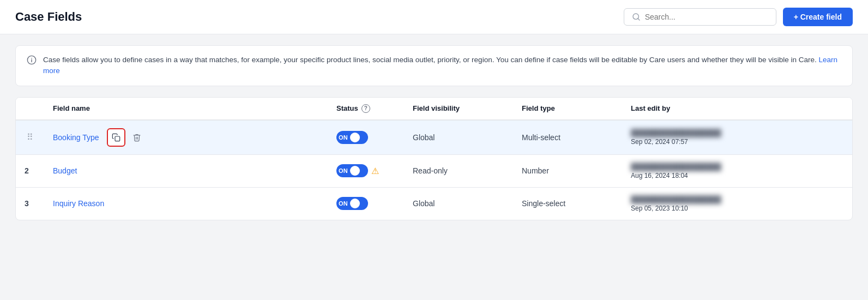 The image size is (868, 300). Describe the element at coordinates (737, 137) in the screenshot. I see `last-edit-cell: ██████████████████ Sep 02, 2024 07:57` at that location.